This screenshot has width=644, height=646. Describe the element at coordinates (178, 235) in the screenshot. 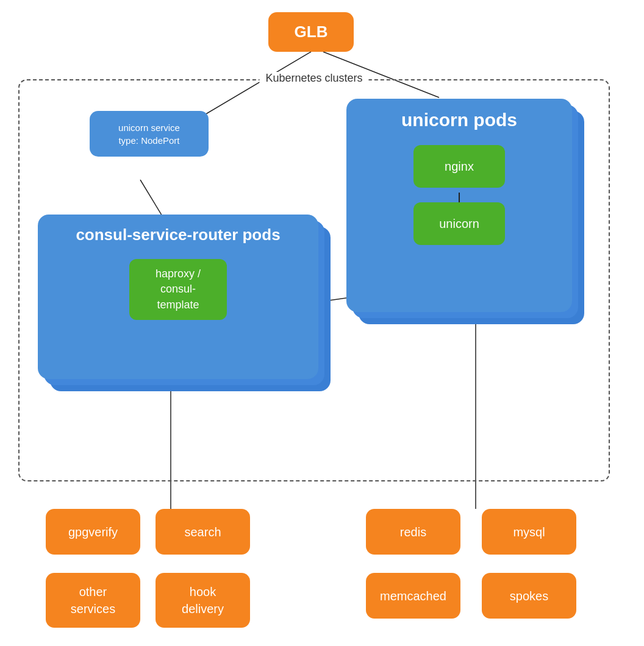

I see `consul-pods-title: consul-service-router pods` at that location.